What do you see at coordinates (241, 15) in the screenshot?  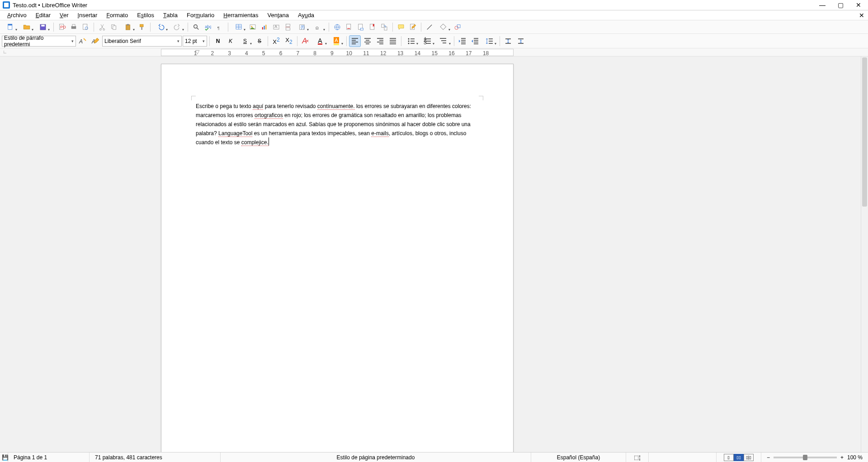 I see `menu-herramientas: Herramientas` at bounding box center [241, 15].